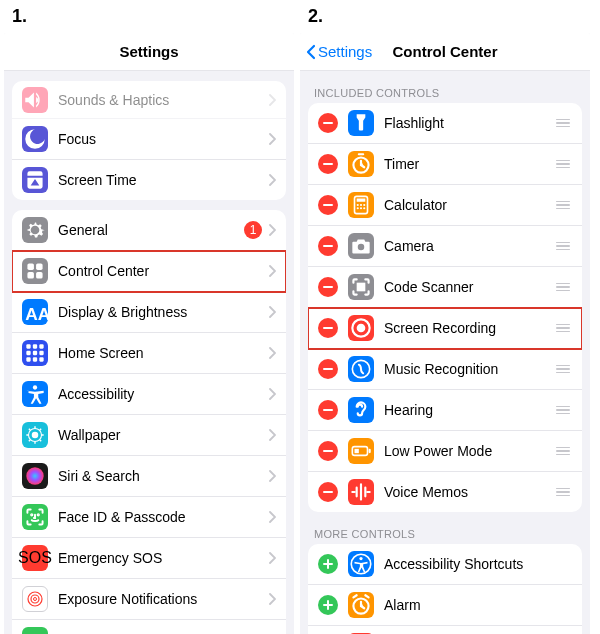 Image resolution: width=600 pixels, height=634 pixels. What do you see at coordinates (149, 394) in the screenshot?
I see `settings-row-accessibility: Accessibility` at bounding box center [149, 394].